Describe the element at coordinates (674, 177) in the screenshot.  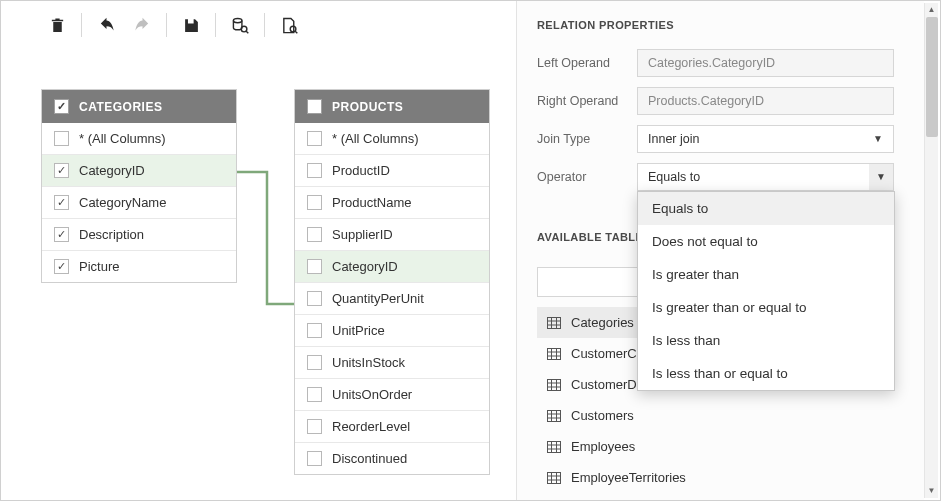
I see `field-value: Equals to` at that location.